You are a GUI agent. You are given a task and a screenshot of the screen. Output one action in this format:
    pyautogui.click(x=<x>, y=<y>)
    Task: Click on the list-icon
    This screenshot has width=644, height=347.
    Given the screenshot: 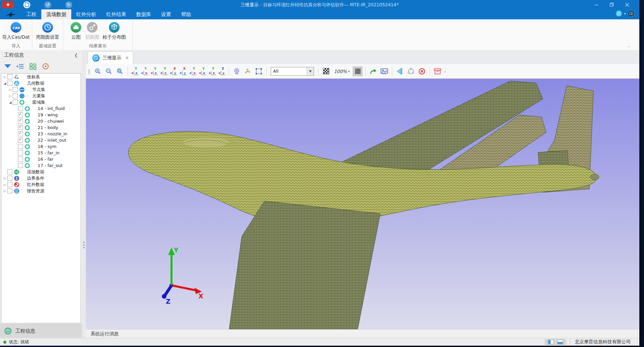 What is the action you would take?
    pyautogui.click(x=20, y=66)
    